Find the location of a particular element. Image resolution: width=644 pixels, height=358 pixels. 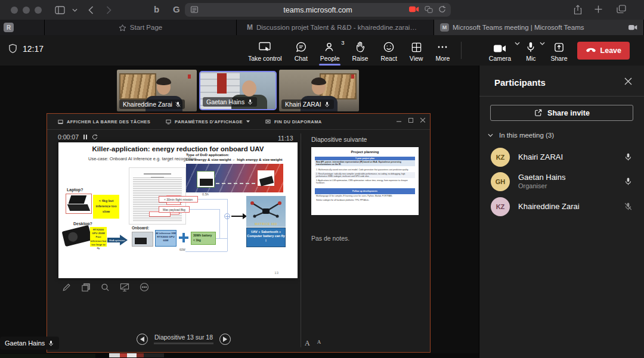

see-all-slides-icon is located at coordinates (86, 287).